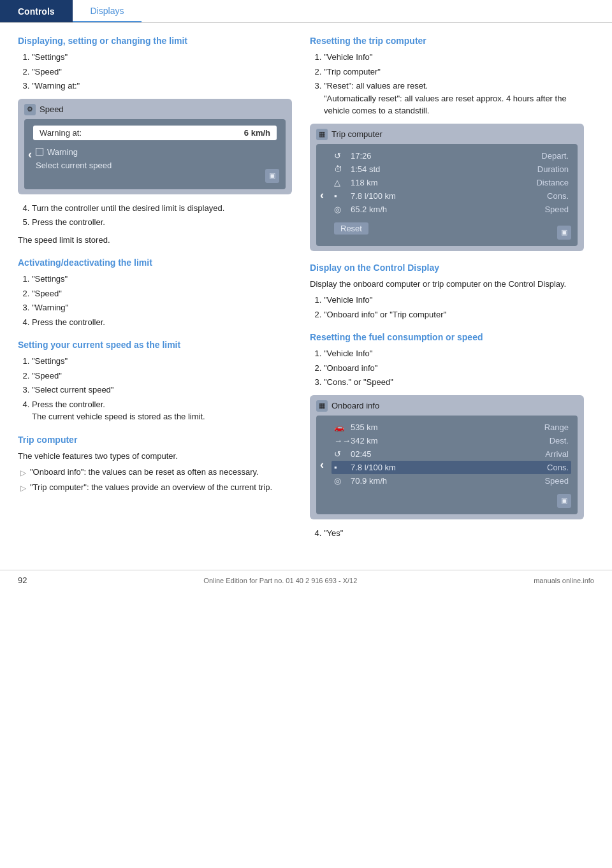  I want to click on reset-trip-steps: "Vehicle Info" "Trip computer" "Reset": …, so click(447, 84).